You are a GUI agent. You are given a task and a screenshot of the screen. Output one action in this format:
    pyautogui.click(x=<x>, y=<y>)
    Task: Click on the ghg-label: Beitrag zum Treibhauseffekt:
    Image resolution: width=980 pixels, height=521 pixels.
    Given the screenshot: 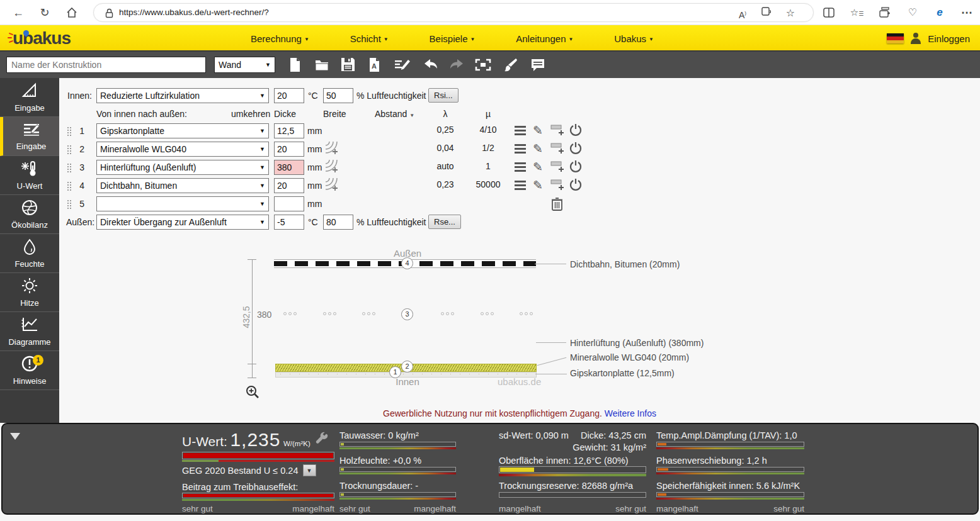 What is the action you would take?
    pyautogui.click(x=240, y=487)
    